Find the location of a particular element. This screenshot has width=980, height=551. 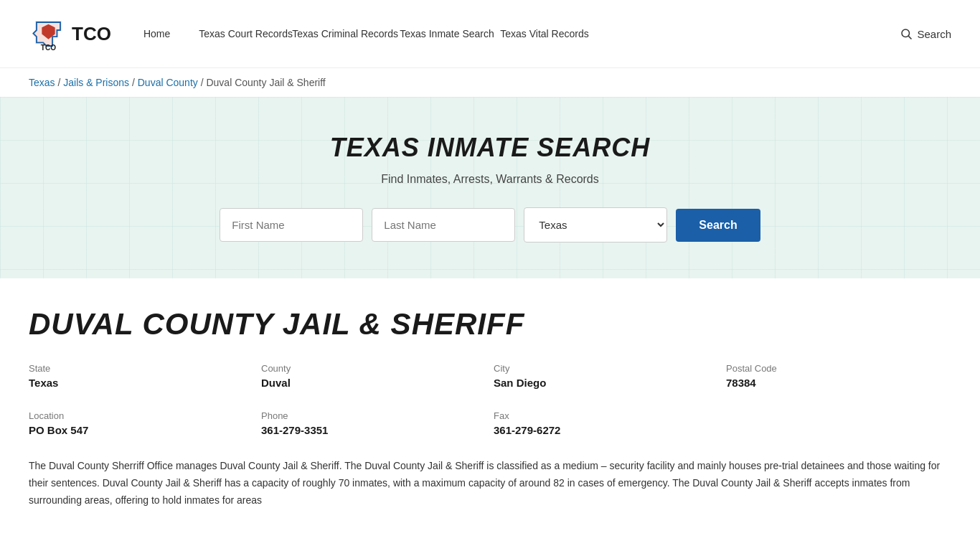

breadcrumb: Texas / Jails & Prisons / Duval County /… is located at coordinates (490, 83).